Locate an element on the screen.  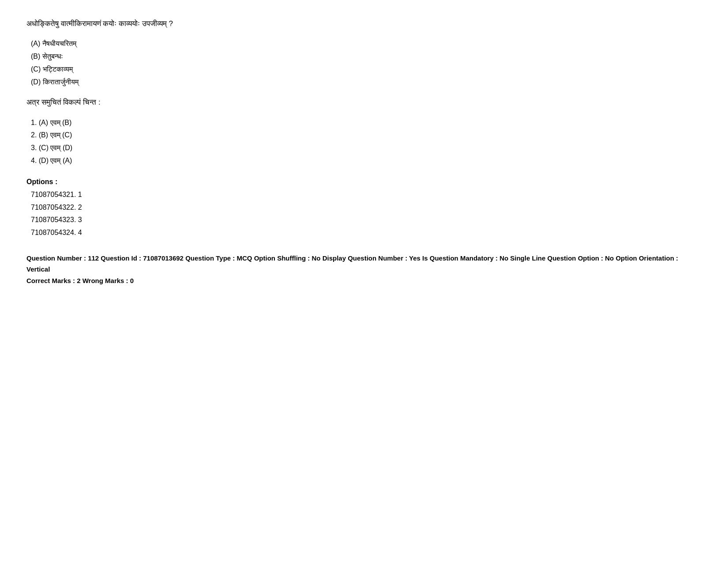
answer-option-3: 71087054323. 3 is located at coordinates (366, 220).